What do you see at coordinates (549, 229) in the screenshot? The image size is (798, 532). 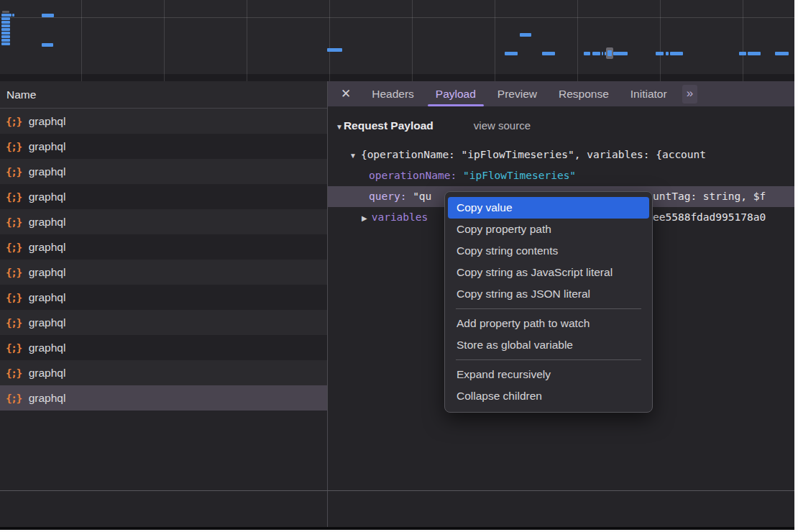 I see `menu-item-copy-property-path: Copy property path` at bounding box center [549, 229].